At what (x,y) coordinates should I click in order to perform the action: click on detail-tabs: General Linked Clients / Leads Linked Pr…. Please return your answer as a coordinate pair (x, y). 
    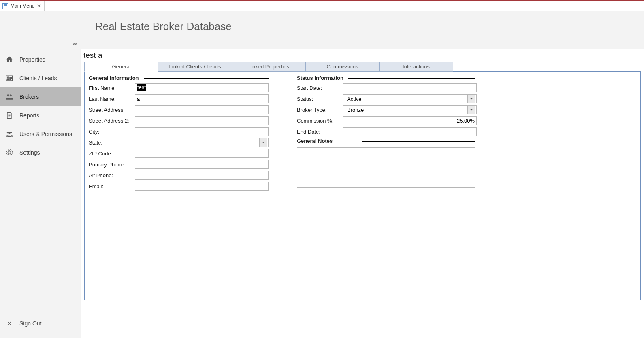
    Looking at the image, I should click on (364, 66).